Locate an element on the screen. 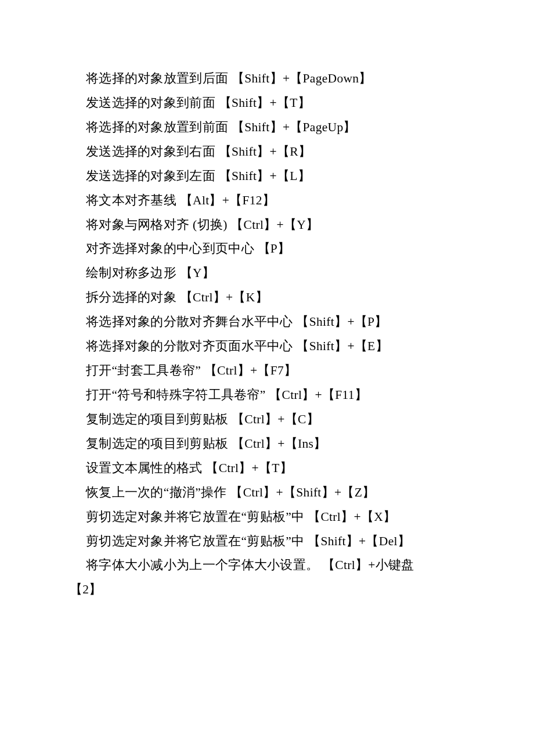 The width and height of the screenshot is (534, 756). shortcut-line: 剪切选定对象并将它放置在“剪贴板”中 【Shift】+【Del】 is located at coordinates (267, 542).